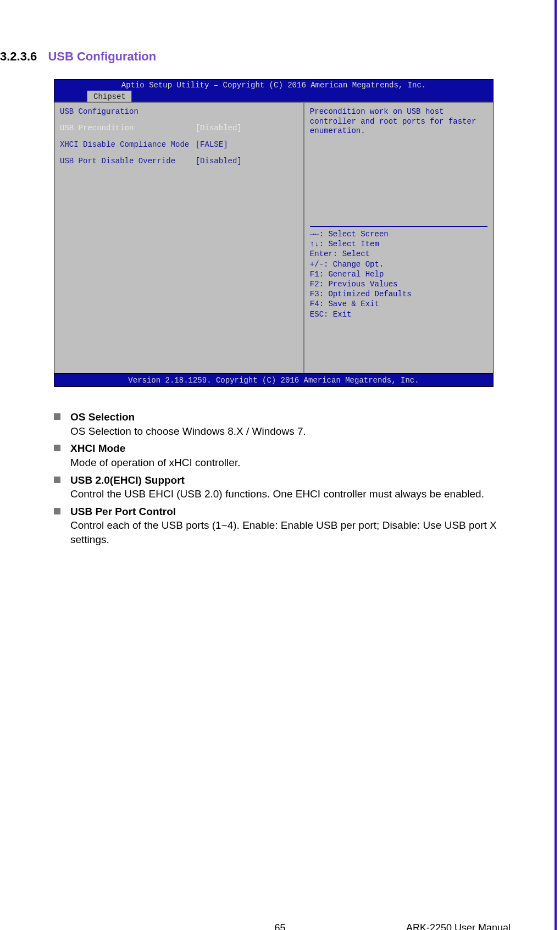  What do you see at coordinates (19, 56) in the screenshot?
I see `section-number: 3.2.3.6` at bounding box center [19, 56].